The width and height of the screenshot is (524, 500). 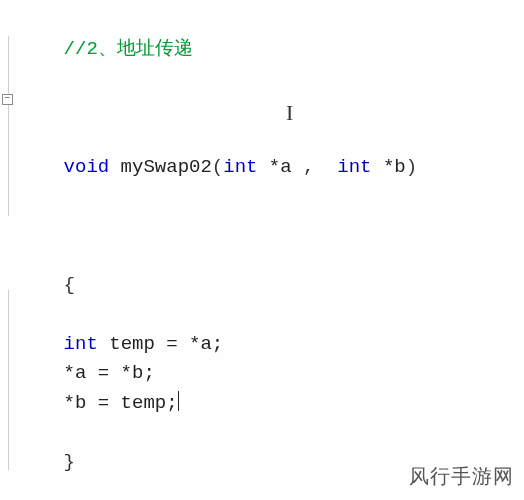 What do you see at coordinates (462, 476) in the screenshot?
I see `watermark-text: 风行手游网` at bounding box center [462, 476].